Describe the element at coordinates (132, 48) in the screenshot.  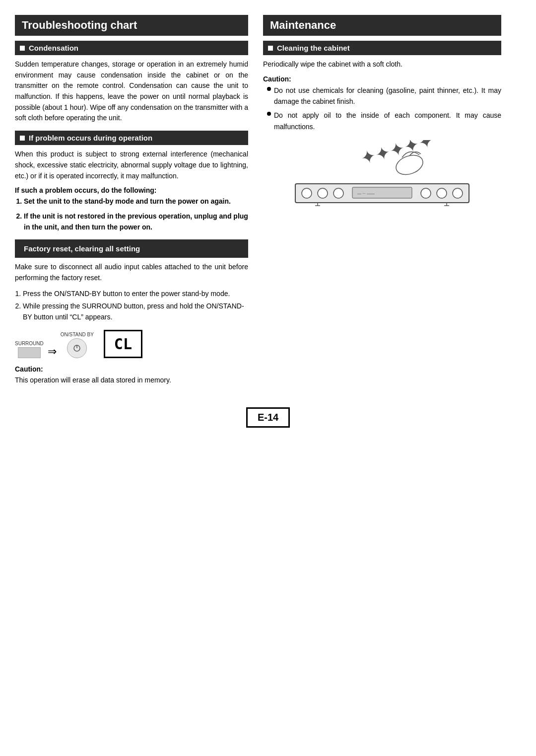
I see `condensation-header: Condensation` at that location.